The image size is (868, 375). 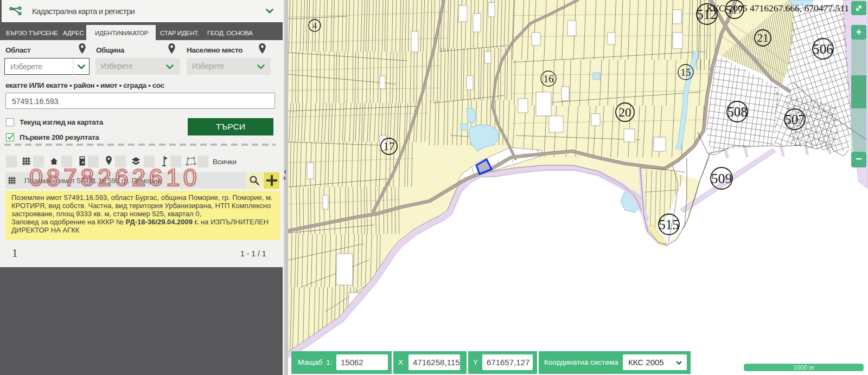 What do you see at coordinates (390, 146) in the screenshot?
I see `svg-text: 17` at bounding box center [390, 146].